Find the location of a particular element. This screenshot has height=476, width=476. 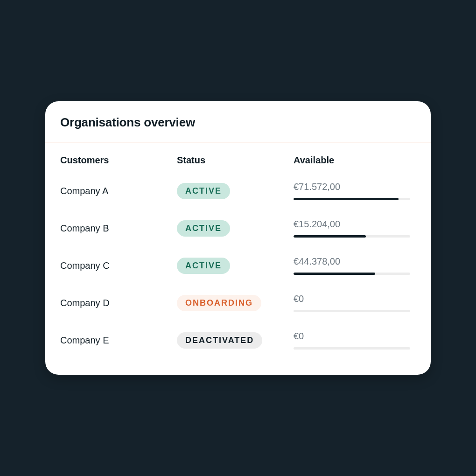

table-row: Company CACTIVE€44.378,00 is located at coordinates (238, 266).